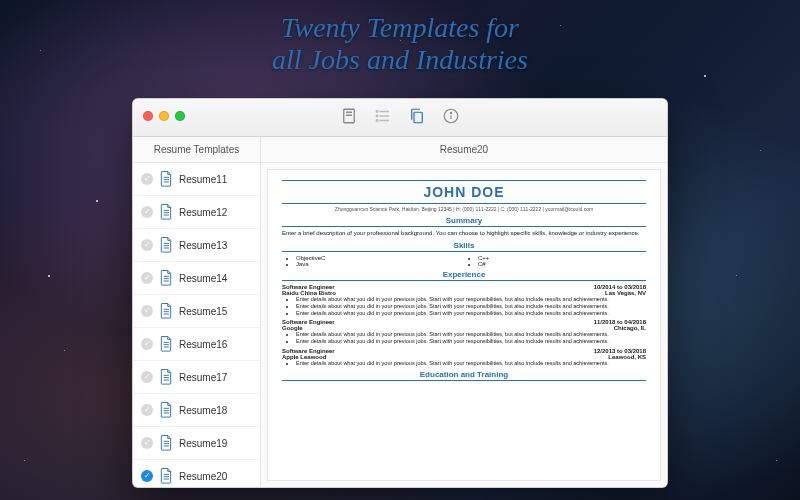  Describe the element at coordinates (627, 357) in the screenshot. I see `job-location: Leawood, KS` at that location.